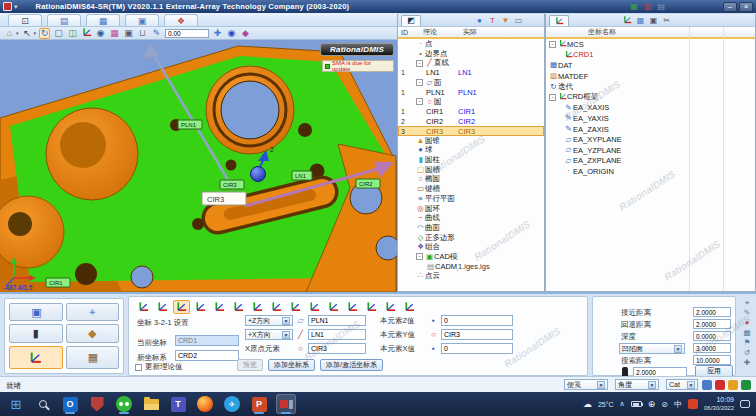 The width and height of the screenshot is (756, 416). What do you see at coordinates (100, 34) in the screenshot?
I see `visibility-eye-button: ◉` at bounding box center [100, 34].